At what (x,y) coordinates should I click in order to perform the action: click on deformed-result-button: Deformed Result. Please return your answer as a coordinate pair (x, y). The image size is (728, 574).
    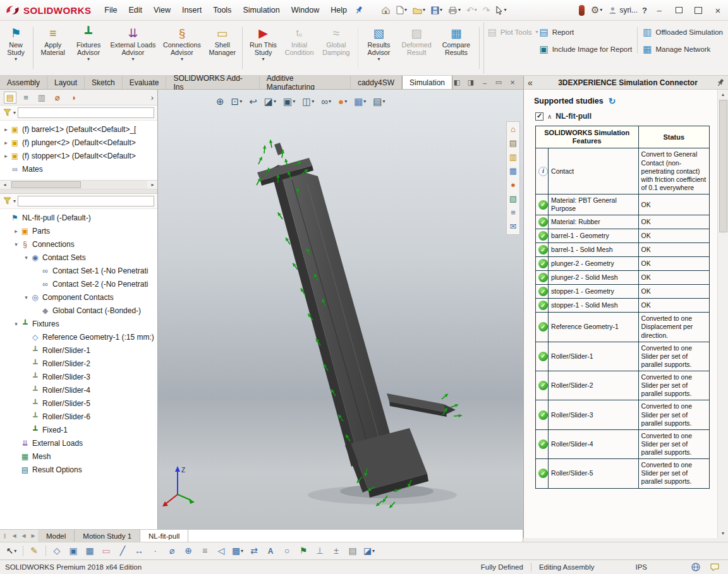
    Looking at the image, I should click on (416, 48).